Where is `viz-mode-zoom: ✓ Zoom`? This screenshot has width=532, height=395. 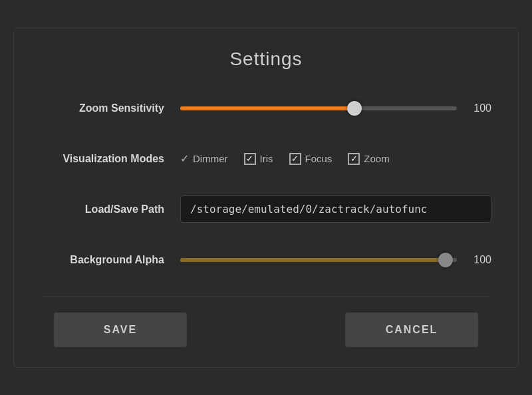 viz-mode-zoom: ✓ Zoom is located at coordinates (368, 159).